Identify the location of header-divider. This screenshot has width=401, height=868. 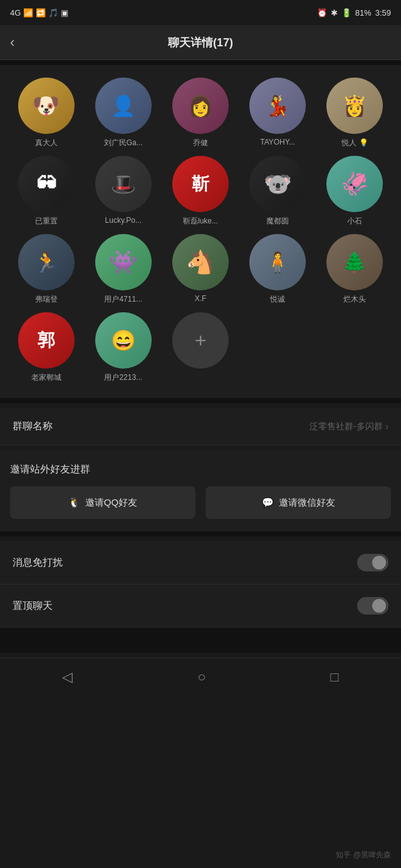
(200, 63).